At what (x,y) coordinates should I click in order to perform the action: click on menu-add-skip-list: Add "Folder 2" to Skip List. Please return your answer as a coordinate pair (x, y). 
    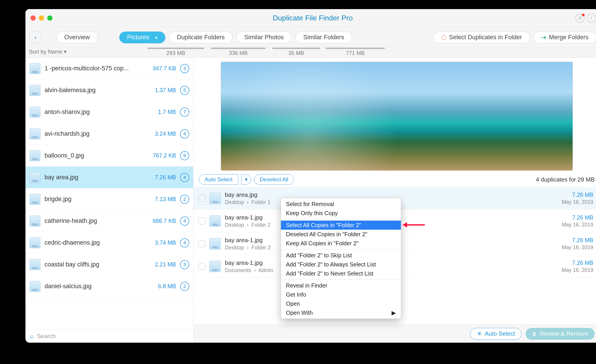
    Looking at the image, I should click on (341, 255).